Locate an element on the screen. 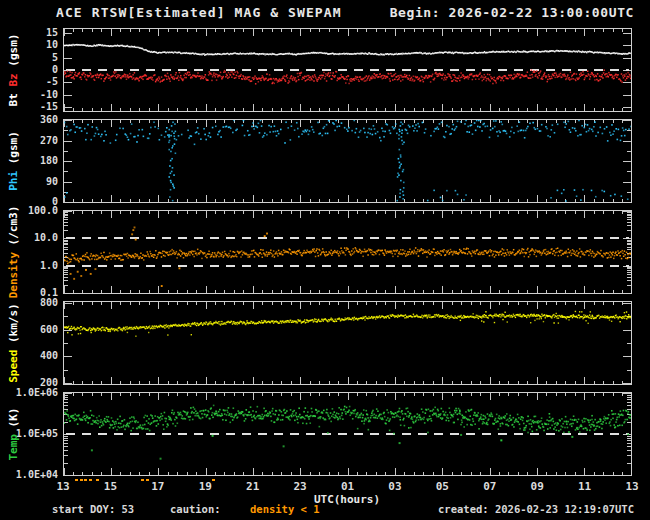 This screenshot has height=520, width=650. y-axis-label-temp: Temp (K) is located at coordinates (14, 434).